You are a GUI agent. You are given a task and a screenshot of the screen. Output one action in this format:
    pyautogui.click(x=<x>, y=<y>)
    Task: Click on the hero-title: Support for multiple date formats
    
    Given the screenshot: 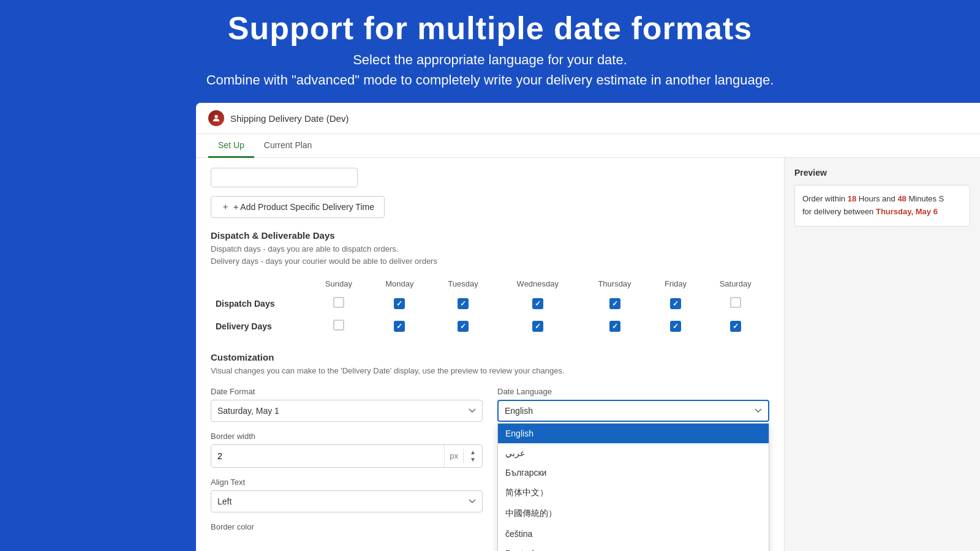 What is the action you would take?
    pyautogui.click(x=490, y=28)
    